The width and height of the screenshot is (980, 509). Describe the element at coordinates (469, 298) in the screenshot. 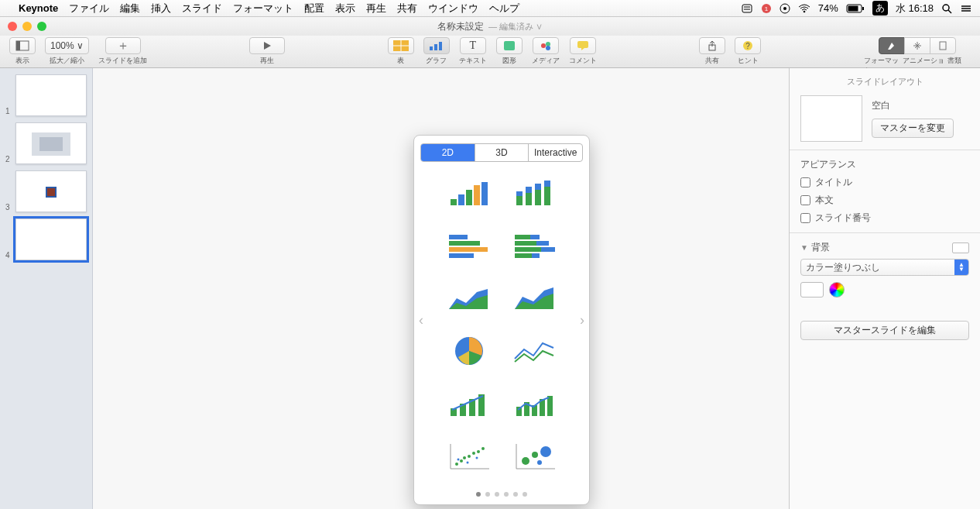

I see `chart-type-area` at that location.